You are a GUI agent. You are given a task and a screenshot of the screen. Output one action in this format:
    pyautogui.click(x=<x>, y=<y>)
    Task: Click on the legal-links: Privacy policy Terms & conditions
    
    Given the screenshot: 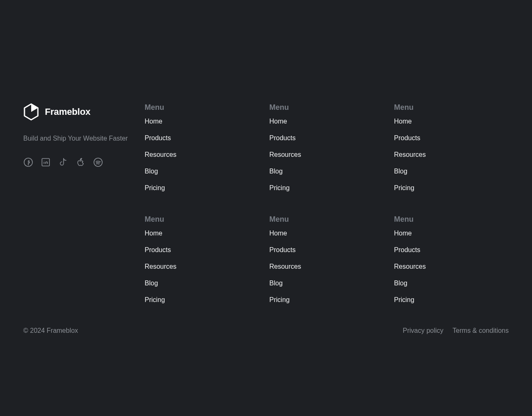 What is the action you would take?
    pyautogui.click(x=456, y=331)
    